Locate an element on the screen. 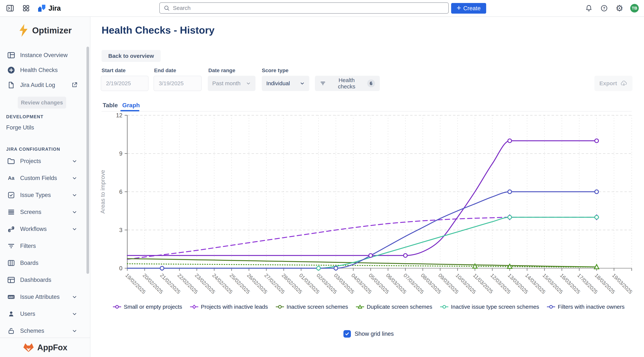 The width and height of the screenshot is (644, 357). app-switcher-icon is located at coordinates (26, 8).